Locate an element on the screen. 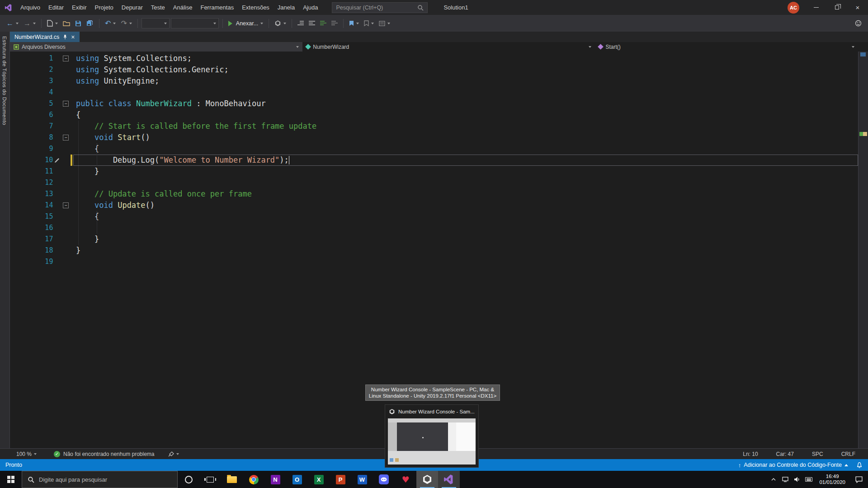  code-line: 1−using System.Collections; is located at coordinates (434, 59).